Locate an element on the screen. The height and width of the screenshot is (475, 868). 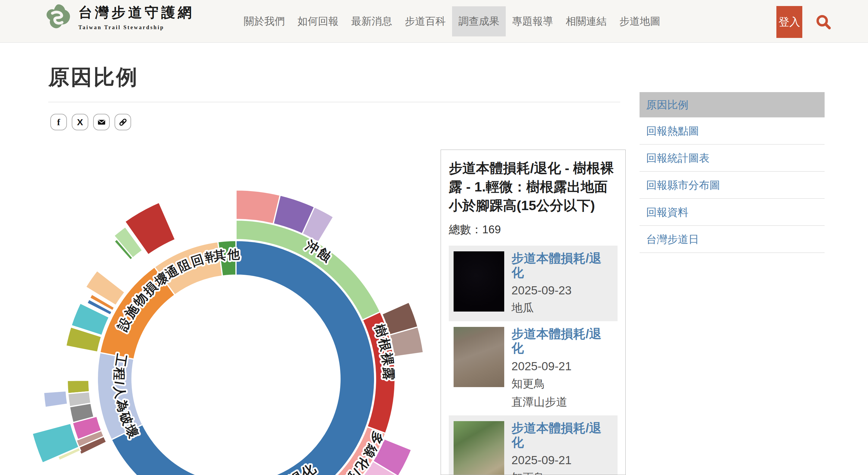
sunburst-segment-human-sub-periwinkle-bar is located at coordinates (56, 399).